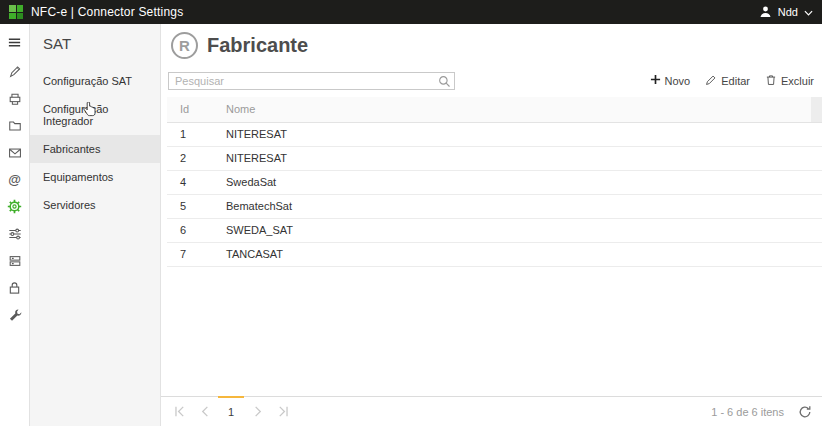 The width and height of the screenshot is (822, 426). What do you see at coordinates (95, 149) in the screenshot?
I see `sidebar-item-fabricantes: Fabricantes` at bounding box center [95, 149].